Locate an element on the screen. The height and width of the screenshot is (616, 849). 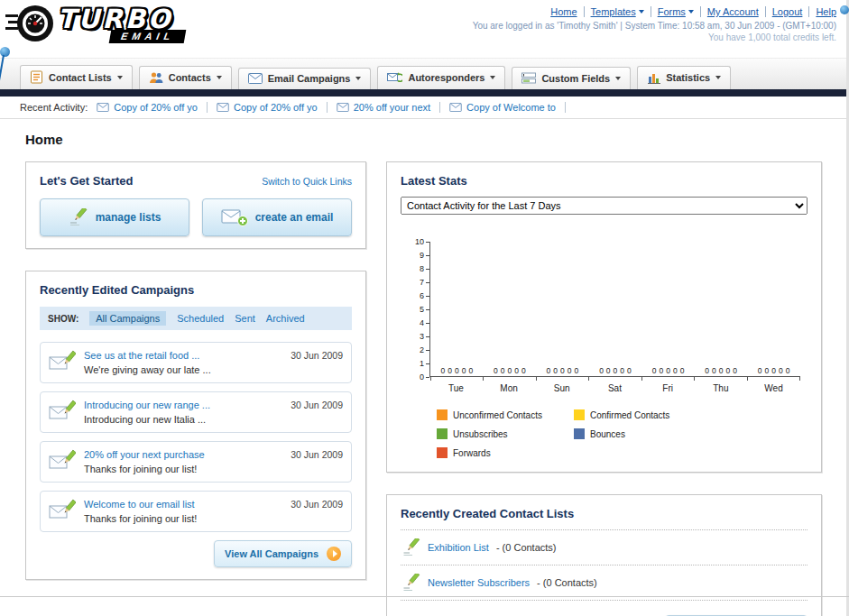
manage-lists-button: manage lists is located at coordinates (115, 217).